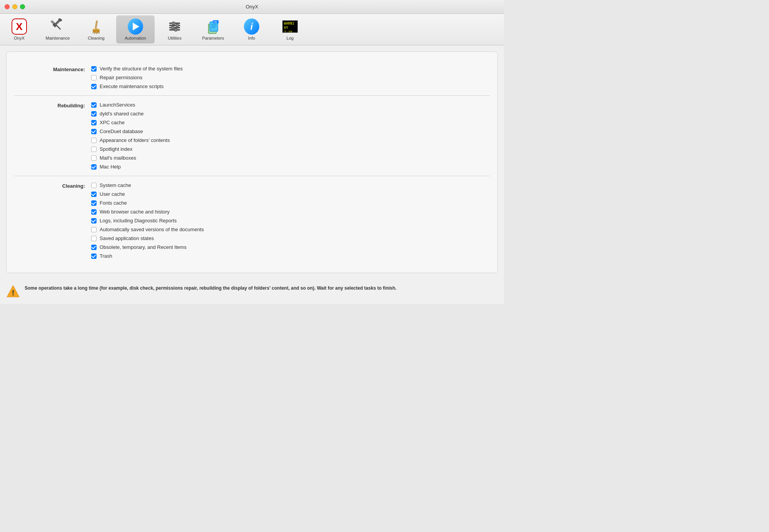  What do you see at coordinates (94, 238) in the screenshot?
I see `checkbox-saved-states` at bounding box center [94, 238].